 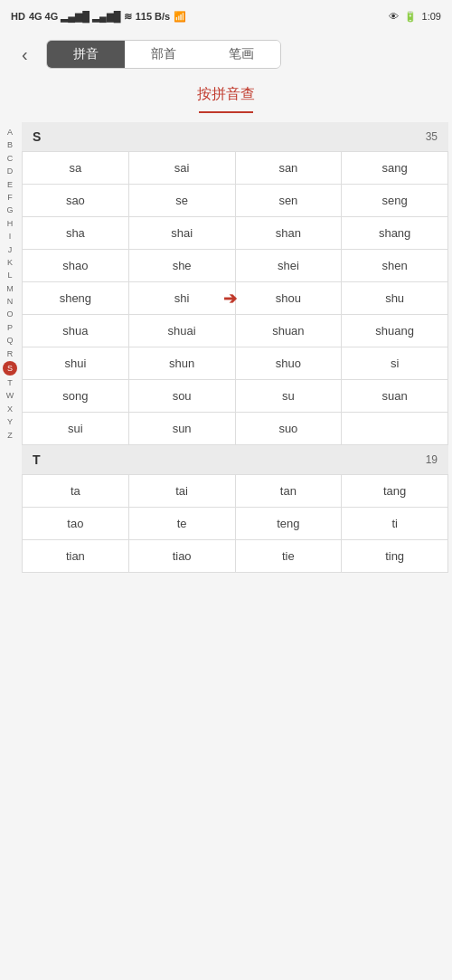 What do you see at coordinates (226, 112) in the screenshot?
I see `title-underline` at bounding box center [226, 112].